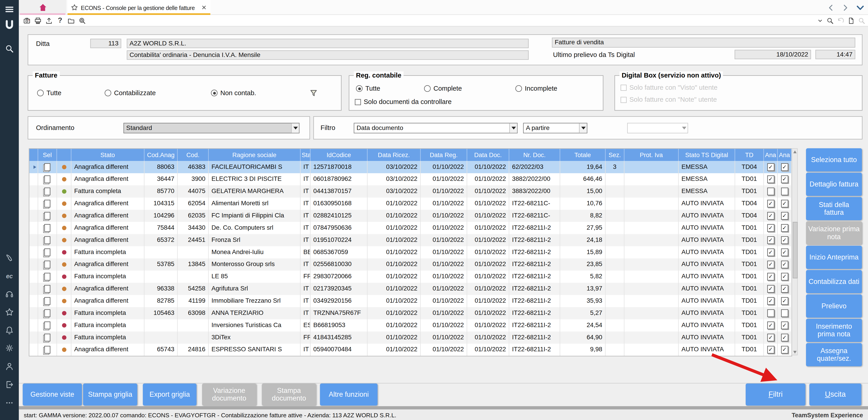 The width and height of the screenshot is (868, 420). What do you see at coordinates (488, 155) in the screenshot?
I see `column-header-doc: Data Doc.` at bounding box center [488, 155].